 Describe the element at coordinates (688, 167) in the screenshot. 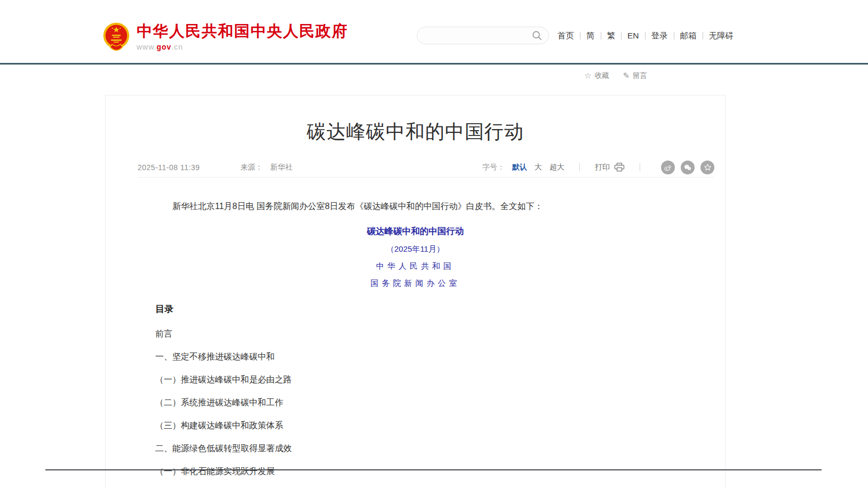

I see `wechat-icon` at that location.